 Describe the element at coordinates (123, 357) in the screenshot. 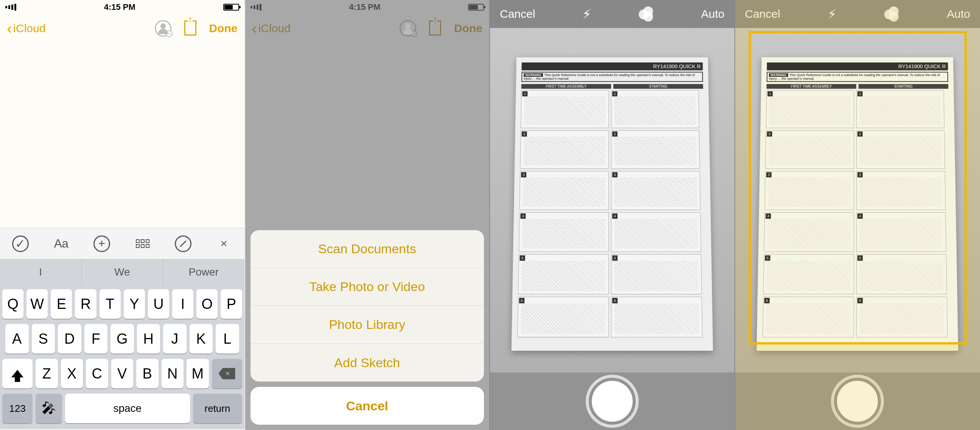

I see `keyboard: Q W E R T Y U I O P A S D F G H J K L Z` at that location.